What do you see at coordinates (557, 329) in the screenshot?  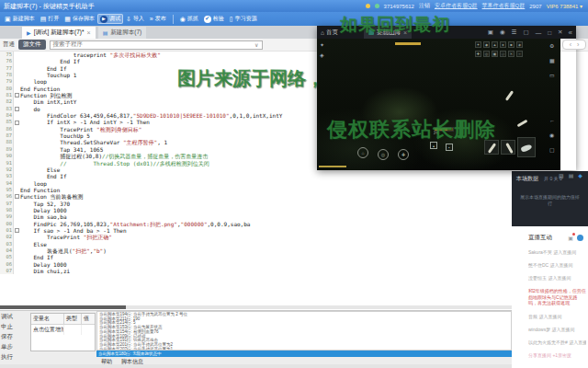 I see `chat-message: windows梦 进入直播间` at bounding box center [557, 329].